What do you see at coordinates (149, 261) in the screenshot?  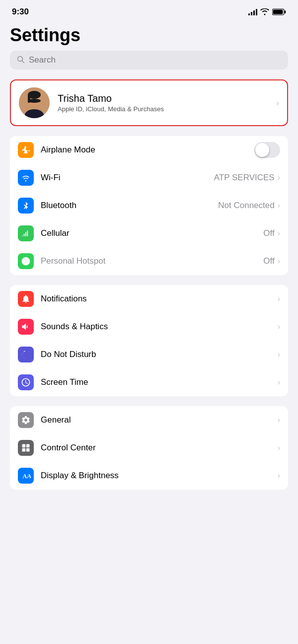 I see `hotspot-row: Personal Hotspot Off ›` at bounding box center [149, 261].